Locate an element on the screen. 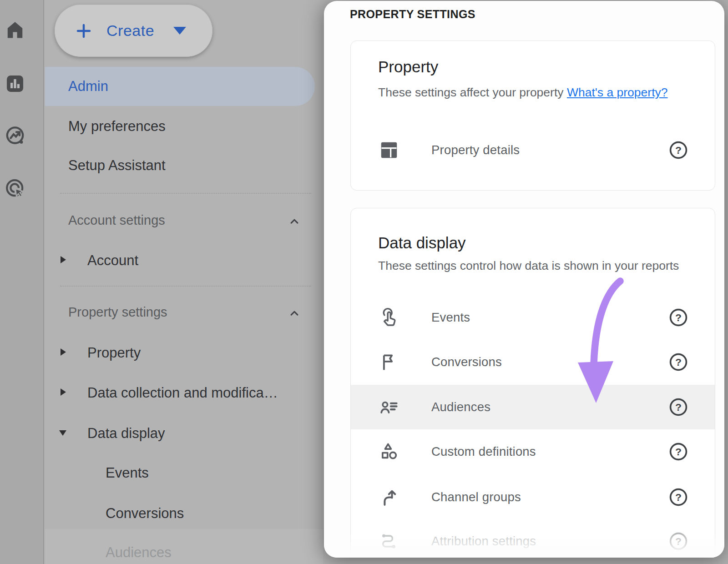 The image size is (728, 564). setting-row-label: Events is located at coordinates (450, 317).